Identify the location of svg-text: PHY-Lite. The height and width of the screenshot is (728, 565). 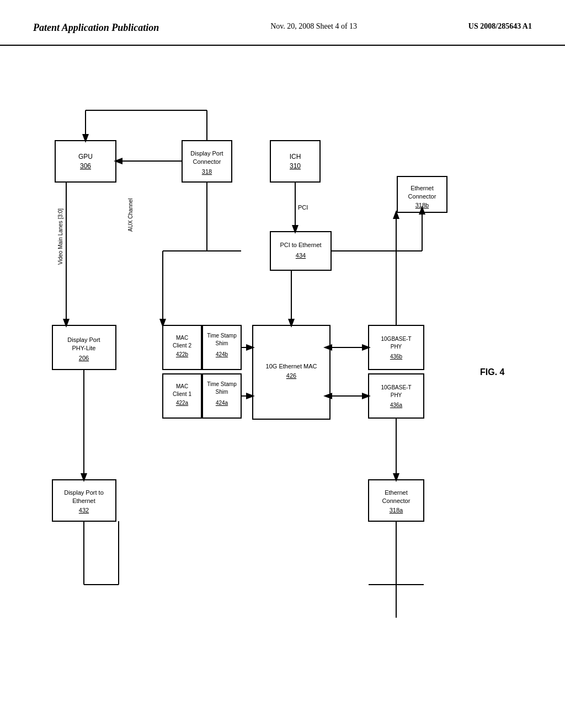
(84, 348).